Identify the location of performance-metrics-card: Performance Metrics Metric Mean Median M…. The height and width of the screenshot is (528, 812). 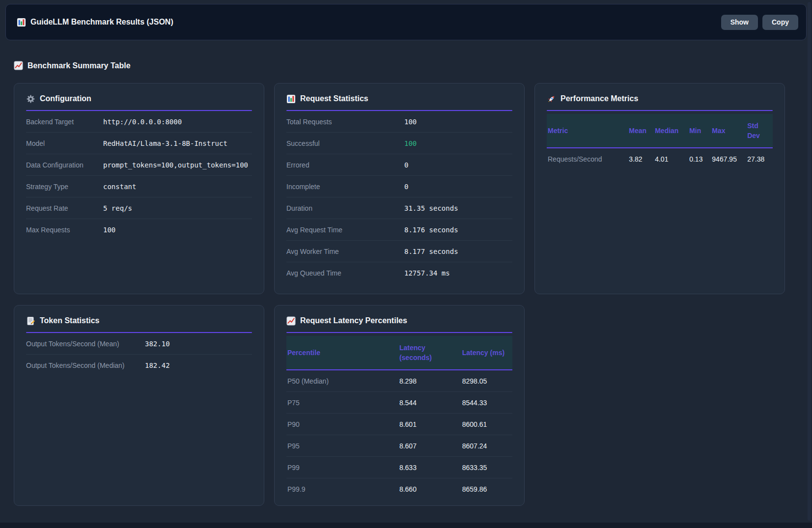
(660, 189).